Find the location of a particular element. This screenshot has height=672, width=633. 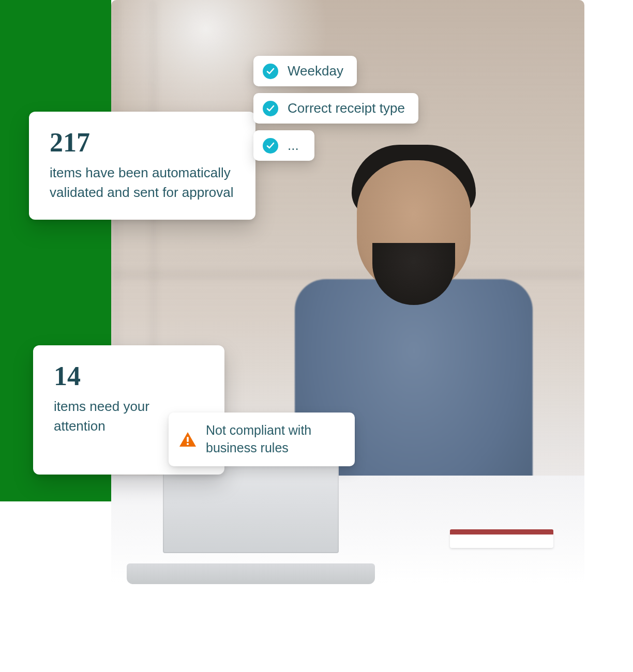

validation-tag-receipt-type: Correct receipt type is located at coordinates (336, 109).